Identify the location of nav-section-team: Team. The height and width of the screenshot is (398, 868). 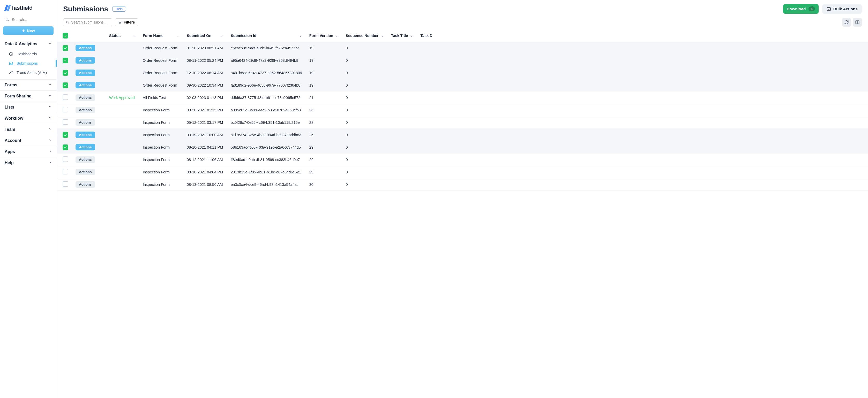
(28, 129).